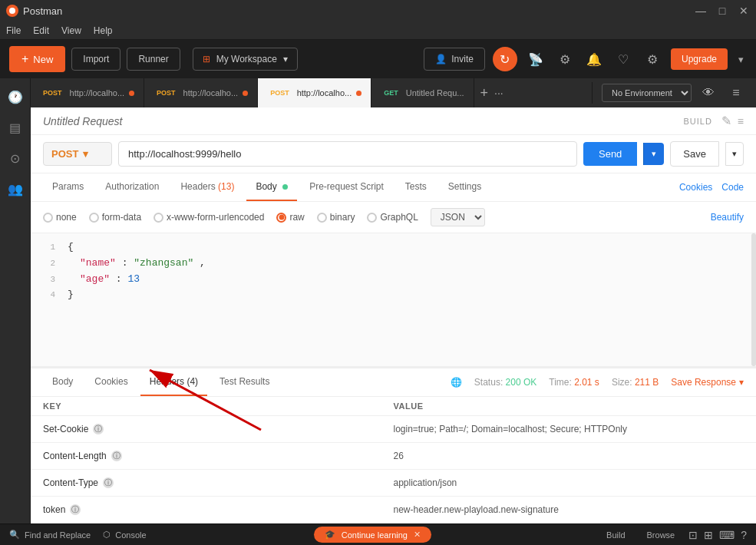 The image size is (756, 545). Describe the element at coordinates (754, 299) in the screenshot. I see `editor-scrollbar` at that location.